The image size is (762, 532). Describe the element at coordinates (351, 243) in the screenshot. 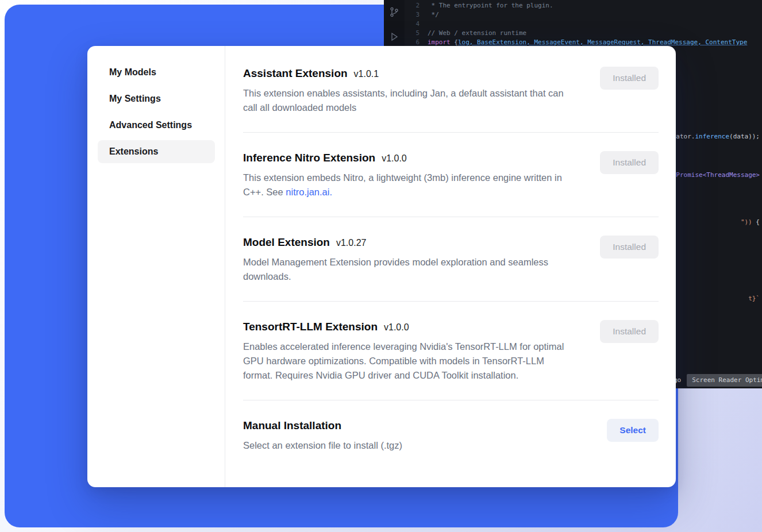

I see `extension-version: v1.0.27` at that location.